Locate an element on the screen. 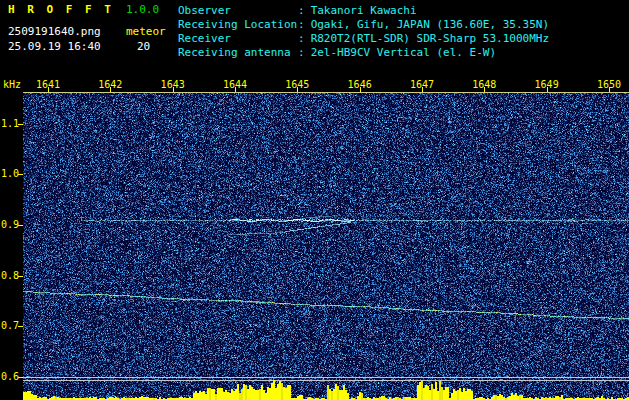 This screenshot has width=629, height=400. y-axis-tick-label: 1.0 is located at coordinates (10, 174).